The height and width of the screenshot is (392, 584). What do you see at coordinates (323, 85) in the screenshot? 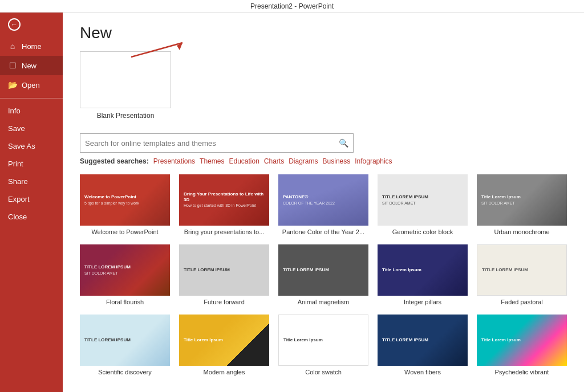
I see `blank-presentation-section: Blank Presentation` at bounding box center [323, 85].